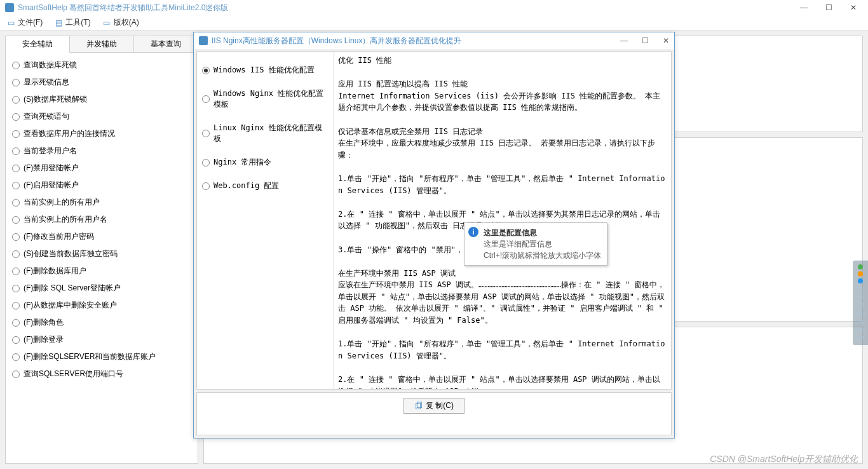 The height and width of the screenshot is (469, 868). What do you see at coordinates (102, 83) in the screenshot?
I see `security-option: 显示死锁信息` at bounding box center [102, 83].